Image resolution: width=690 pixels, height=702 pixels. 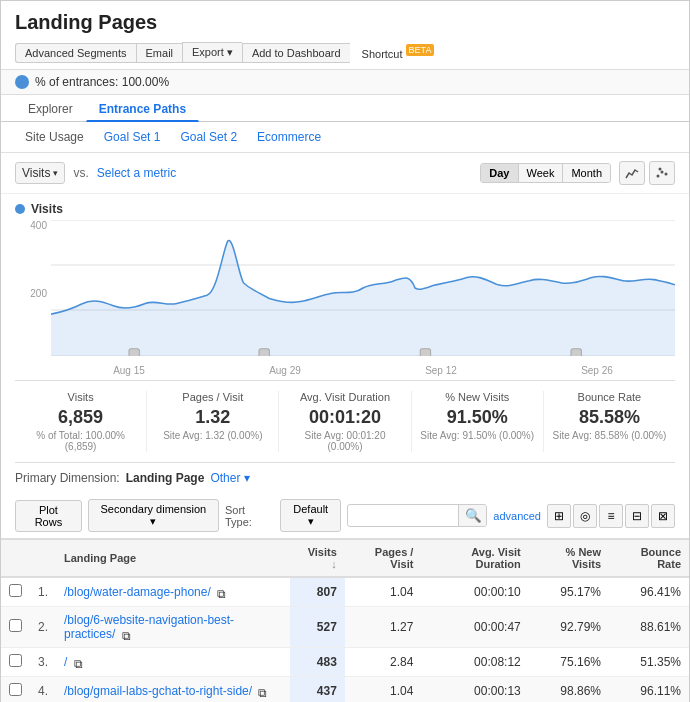 I want to click on primary-dim-label: Primary Dimension:, so click(x=68, y=478).